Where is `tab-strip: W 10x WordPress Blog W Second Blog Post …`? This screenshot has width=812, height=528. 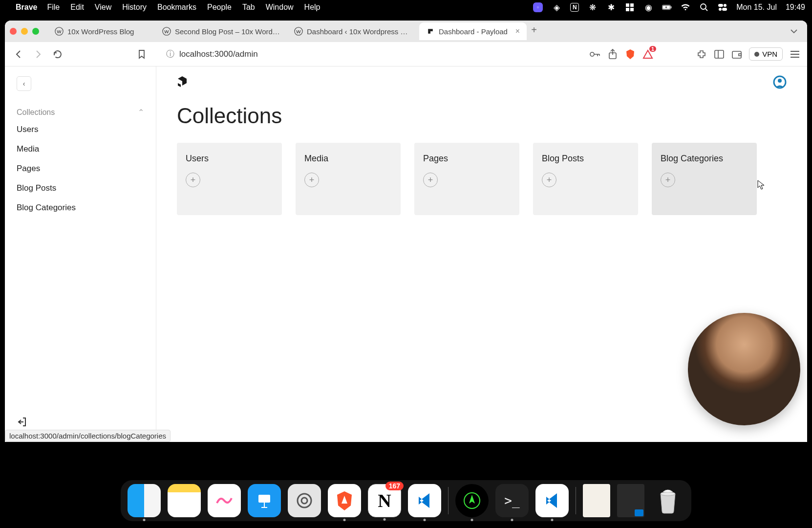
tab-strip: W 10x WordPress Blog W Second Blog Post … is located at coordinates (406, 31).